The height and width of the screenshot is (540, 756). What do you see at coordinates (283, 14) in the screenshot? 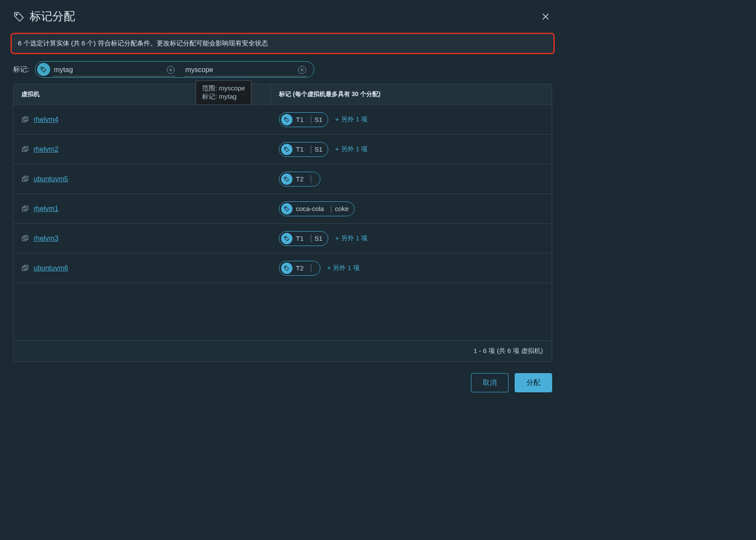
I see `dialog-header: 标记分配` at bounding box center [283, 14].